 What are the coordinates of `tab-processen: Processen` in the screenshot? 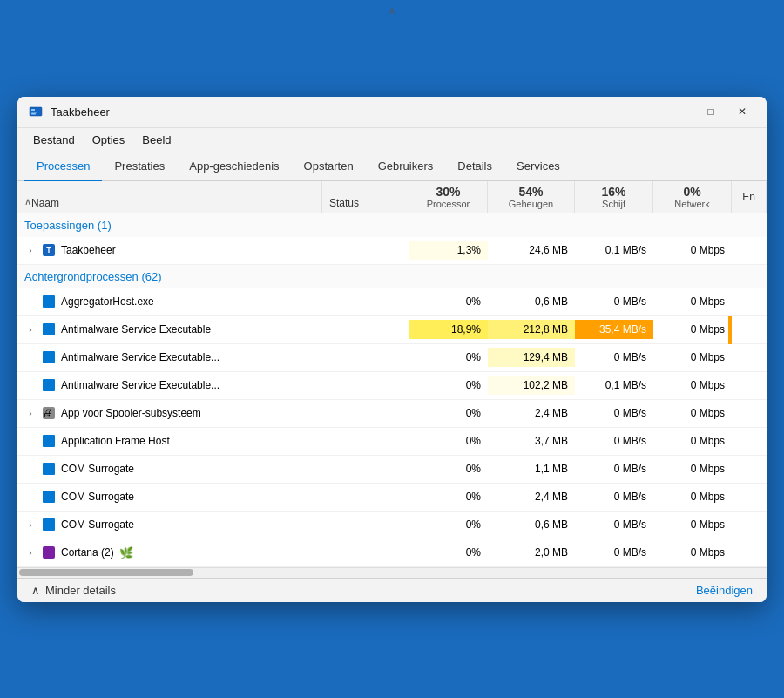 It's located at (63, 167).